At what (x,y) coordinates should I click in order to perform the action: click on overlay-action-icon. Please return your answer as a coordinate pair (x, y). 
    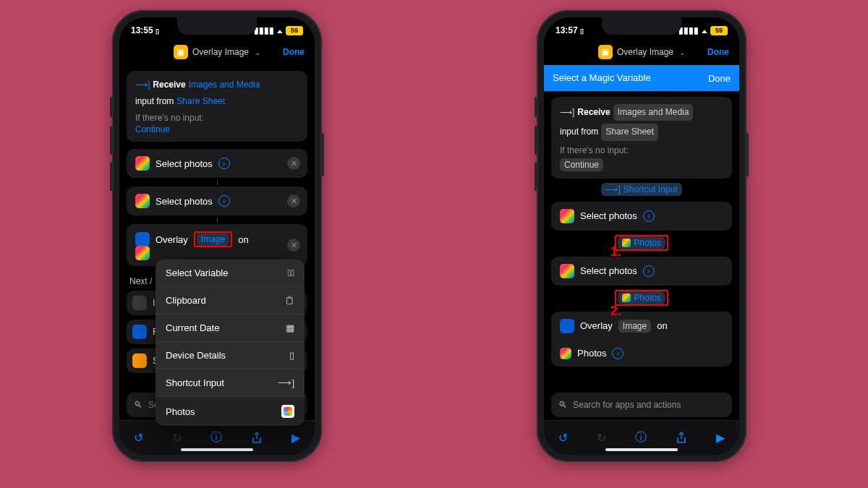
    Looking at the image, I should click on (142, 239).